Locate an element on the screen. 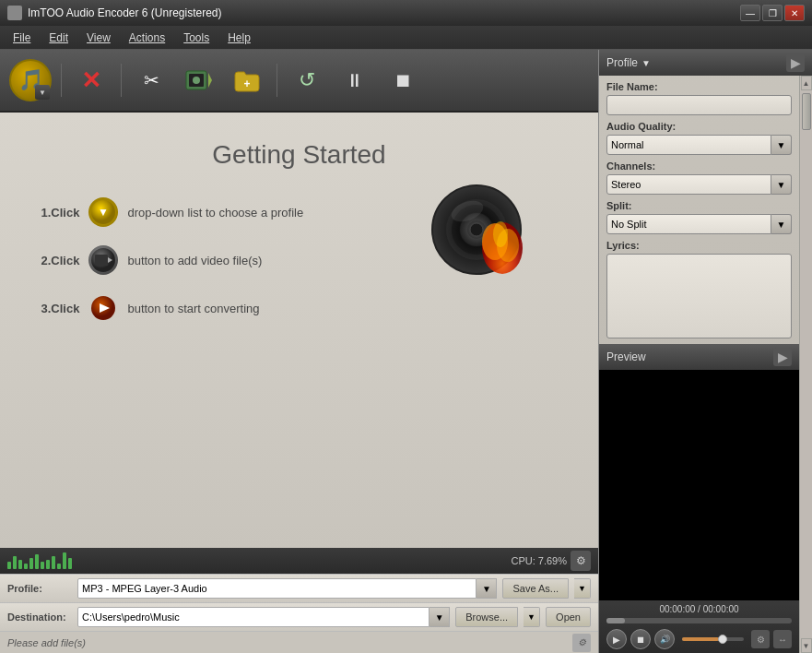 The height and width of the screenshot is (653, 812). destination-input is located at coordinates (253, 617).